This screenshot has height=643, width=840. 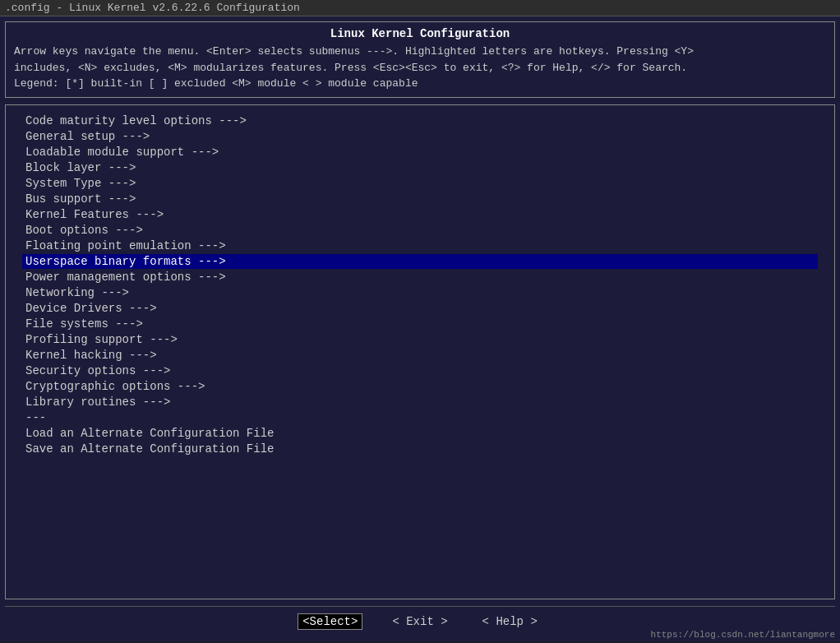 What do you see at coordinates (420, 168) in the screenshot?
I see `menu-item: Block layer --->` at bounding box center [420, 168].